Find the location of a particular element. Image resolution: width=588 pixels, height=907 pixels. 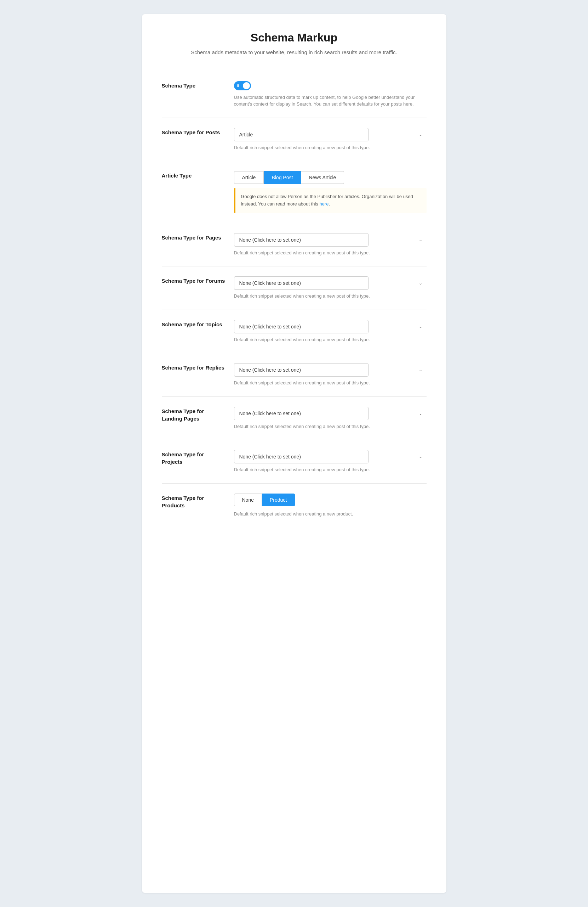

pages-select-arrow: ⌄ is located at coordinates (420, 240).